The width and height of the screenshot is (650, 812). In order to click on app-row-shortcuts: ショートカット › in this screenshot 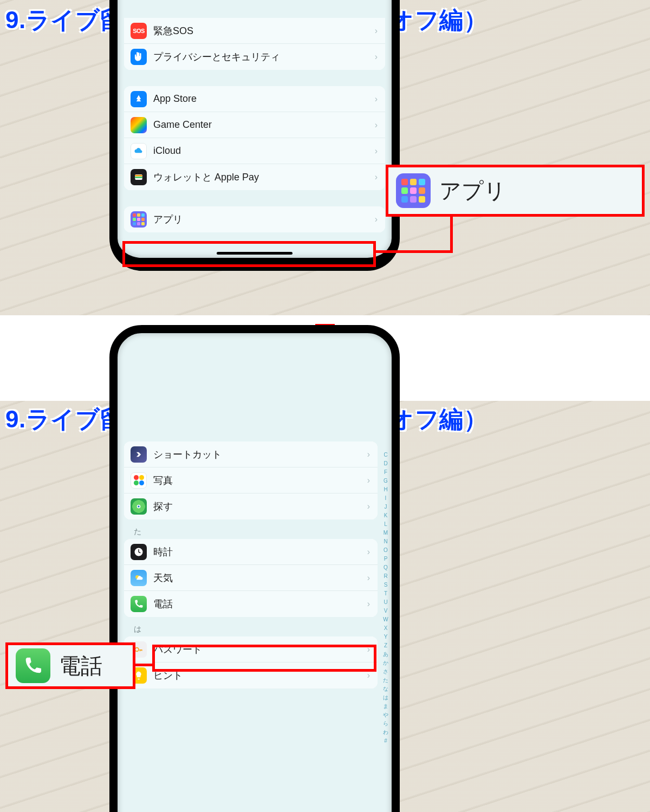, I will do `click(251, 454)`.